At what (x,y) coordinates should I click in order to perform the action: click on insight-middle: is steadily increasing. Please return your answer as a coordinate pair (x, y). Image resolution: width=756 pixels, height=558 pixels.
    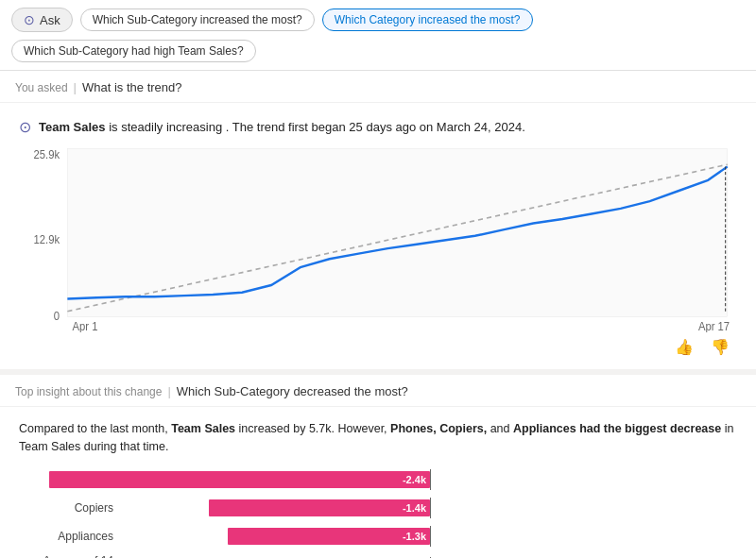
    Looking at the image, I should click on (165, 127).